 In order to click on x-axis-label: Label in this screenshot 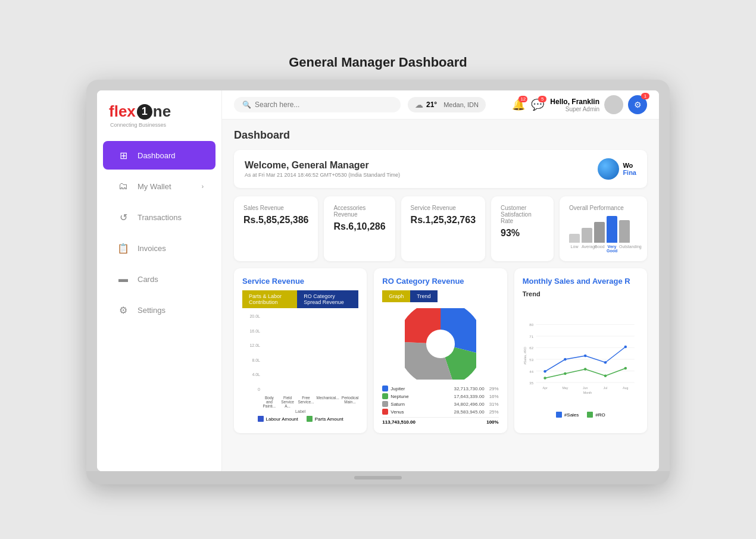, I will do `click(300, 412)`.